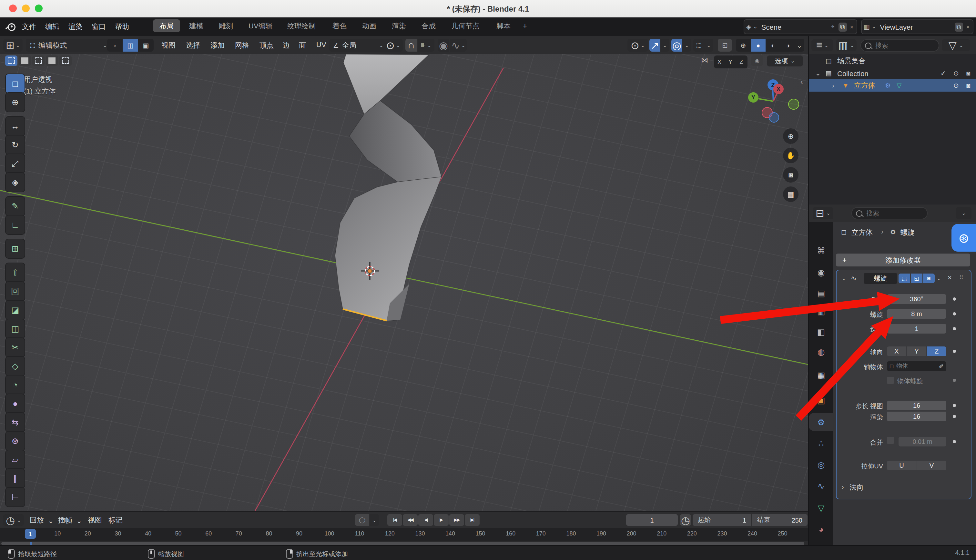 The width and height of the screenshot is (976, 560). Describe the element at coordinates (148, 534) in the screenshot. I see `frame-tick: 40` at that location.